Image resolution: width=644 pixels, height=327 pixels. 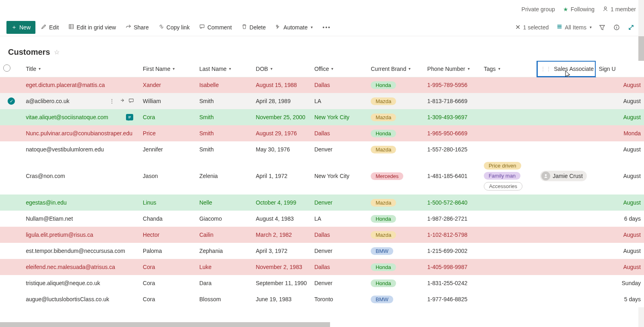 I want to click on table-row: tristique.aliquet@neque.co.ukCoraDaraSep…, so click(x=322, y=283).